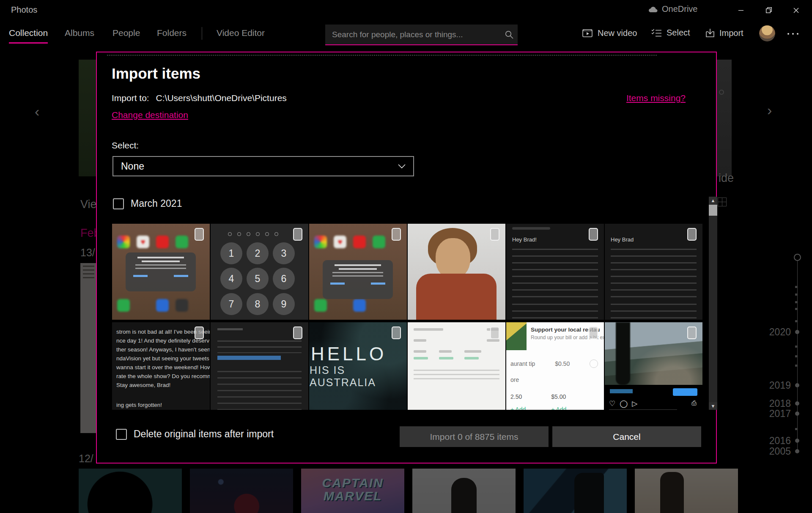 This screenshot has height=513, width=812. I want to click on tip-toggle, so click(594, 364).